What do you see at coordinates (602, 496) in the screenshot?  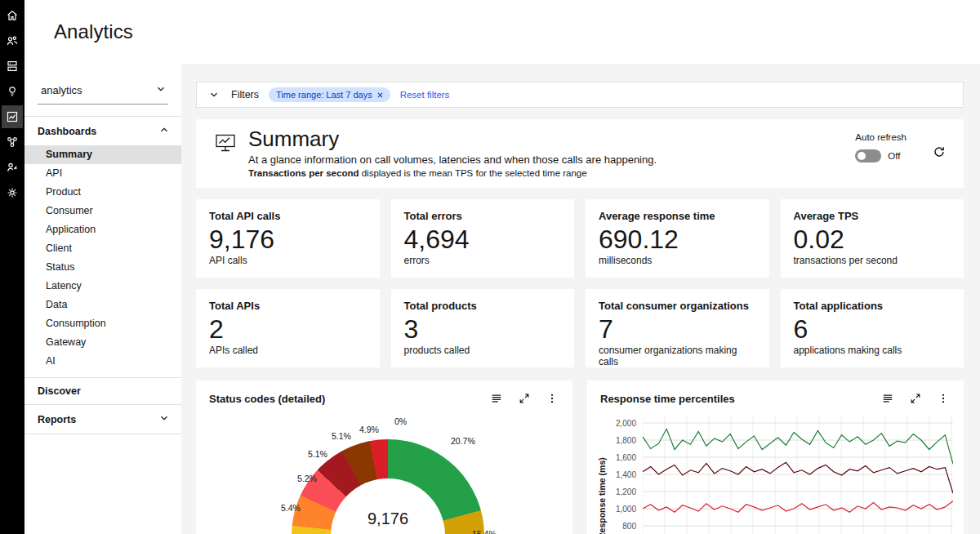 I see `y-axis-label: Response time (ms)` at bounding box center [602, 496].